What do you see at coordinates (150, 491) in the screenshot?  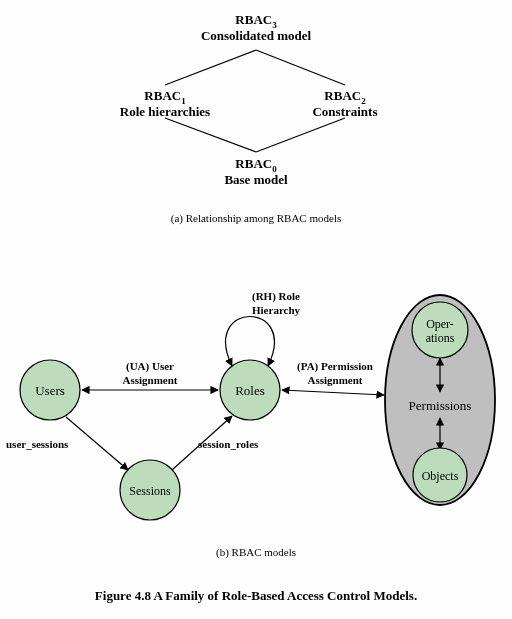 I see `sessions-text: Sessions` at bounding box center [150, 491].